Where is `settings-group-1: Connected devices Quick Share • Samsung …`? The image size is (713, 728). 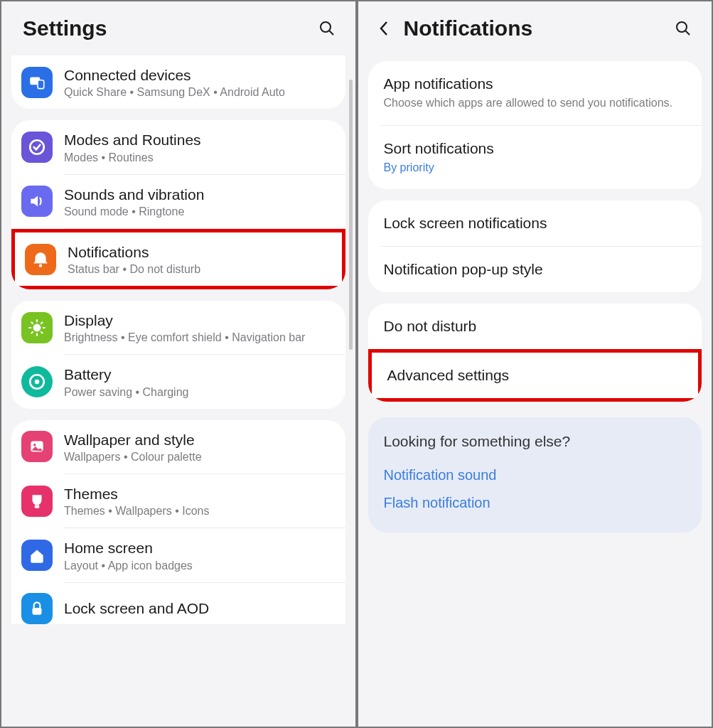
settings-group-1: Connected devices Quick Share • Samsung … is located at coordinates (178, 82).